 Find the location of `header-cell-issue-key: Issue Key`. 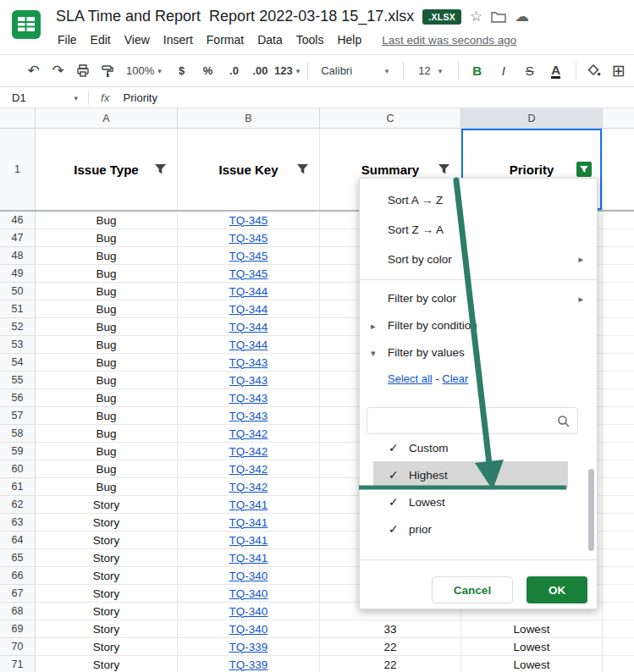

header-cell-issue-key: Issue Key is located at coordinates (249, 169).